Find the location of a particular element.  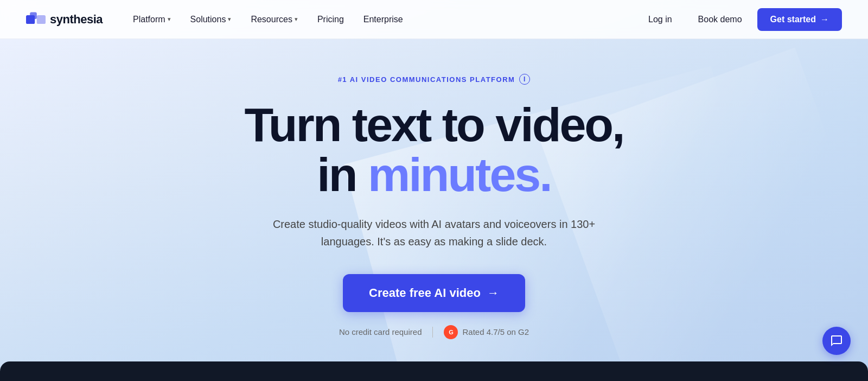

cta-button: Create free AI video → is located at coordinates (434, 293).